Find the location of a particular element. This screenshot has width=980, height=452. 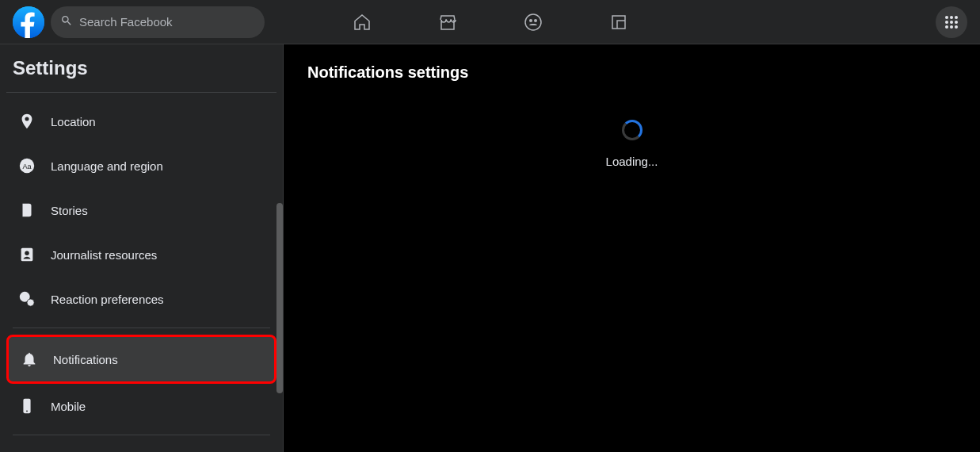

location-icon is located at coordinates (27, 121).